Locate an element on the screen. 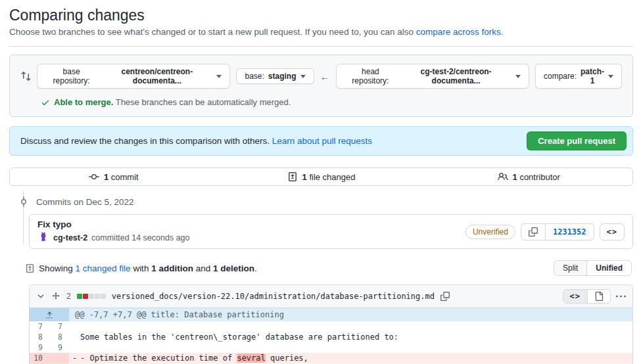  banner-message: Discuss and review the changes in this c… is located at coordinates (146, 141).